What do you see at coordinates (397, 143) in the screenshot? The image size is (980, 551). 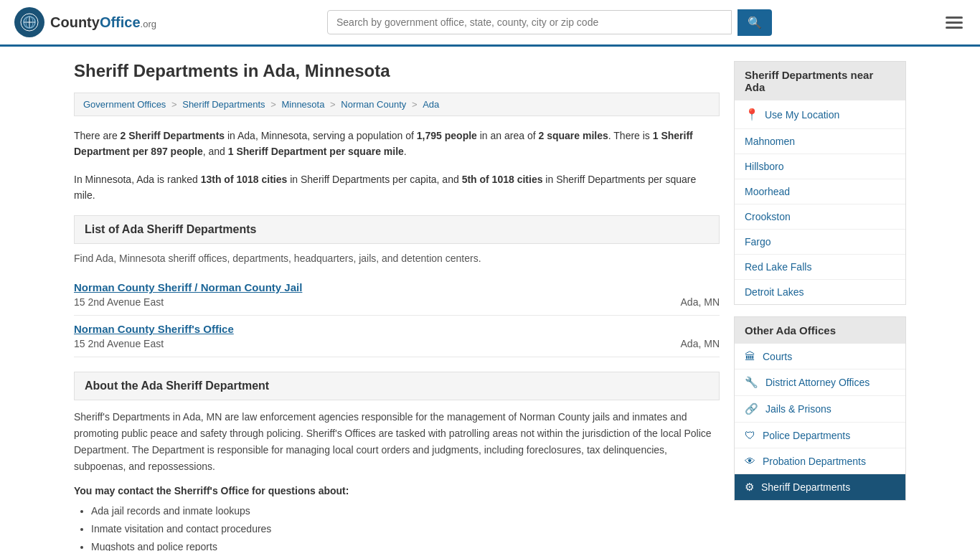 I see `intro-paragraph-1: There are 2 Sheriff Departments in Ada, …` at bounding box center [397, 143].